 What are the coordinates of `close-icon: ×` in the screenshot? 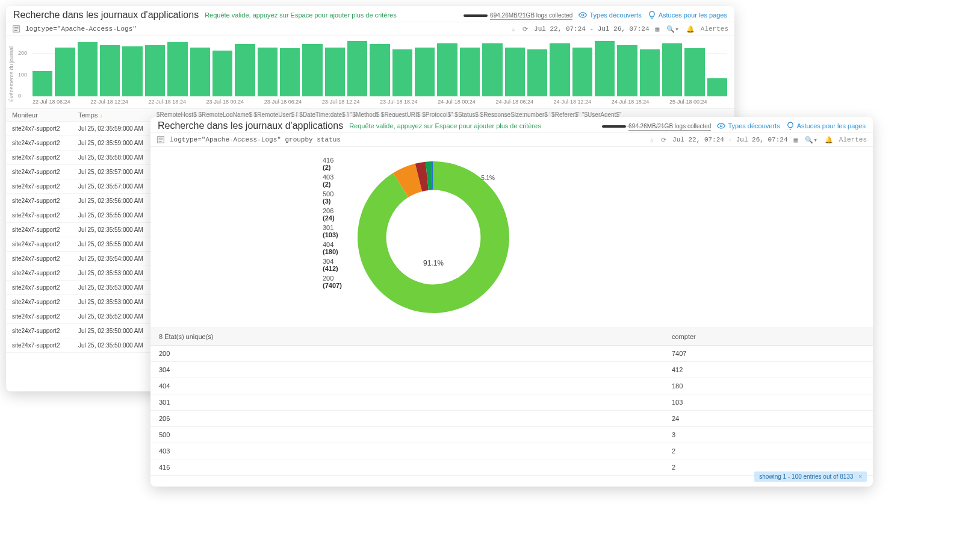 It's located at (860, 477).